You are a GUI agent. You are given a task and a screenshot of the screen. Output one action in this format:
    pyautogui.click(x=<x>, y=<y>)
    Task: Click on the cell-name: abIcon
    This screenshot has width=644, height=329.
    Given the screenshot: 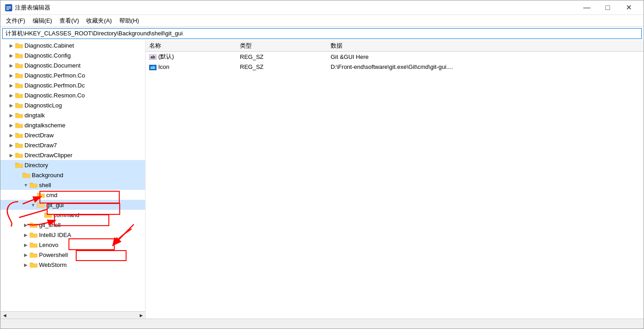 What is the action you would take?
    pyautogui.click(x=191, y=67)
    